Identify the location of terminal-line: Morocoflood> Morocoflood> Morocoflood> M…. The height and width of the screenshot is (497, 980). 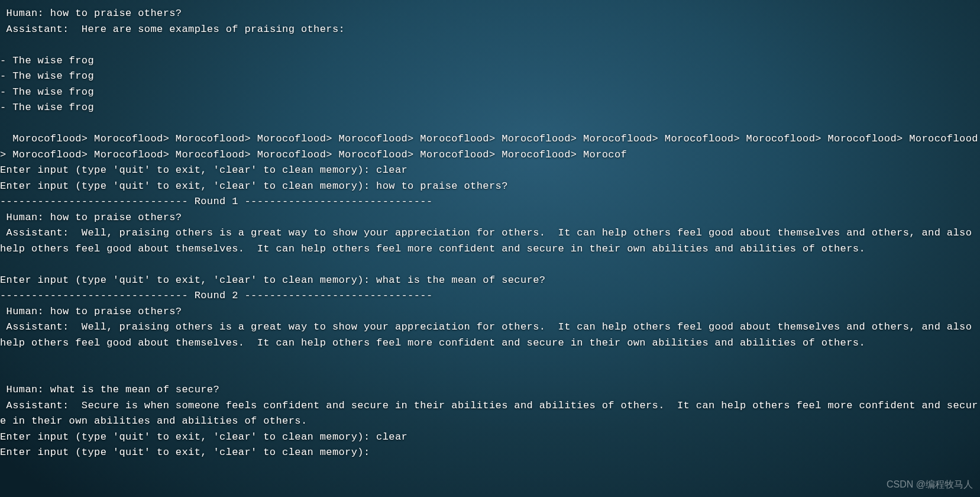
(490, 147).